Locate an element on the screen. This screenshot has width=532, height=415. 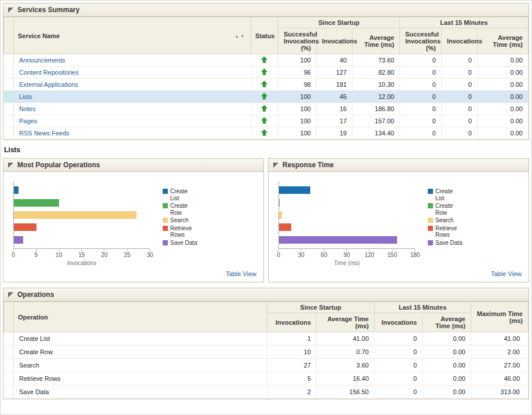
bar-create-list is located at coordinates (295, 190).